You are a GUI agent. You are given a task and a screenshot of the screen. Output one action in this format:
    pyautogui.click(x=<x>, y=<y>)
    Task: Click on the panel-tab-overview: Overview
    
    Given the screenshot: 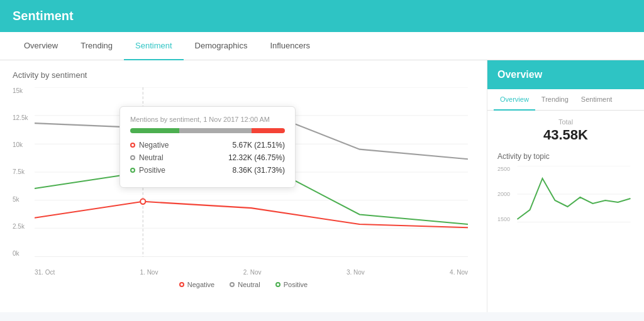 What is the action you would take?
    pyautogui.click(x=514, y=100)
    